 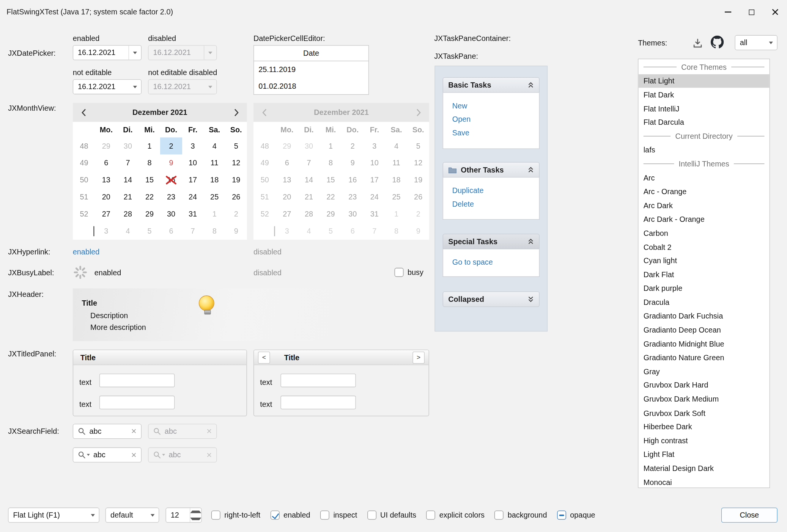 What do you see at coordinates (491, 119) in the screenshot?
I see `taskpane-link-open: Open` at bounding box center [491, 119].